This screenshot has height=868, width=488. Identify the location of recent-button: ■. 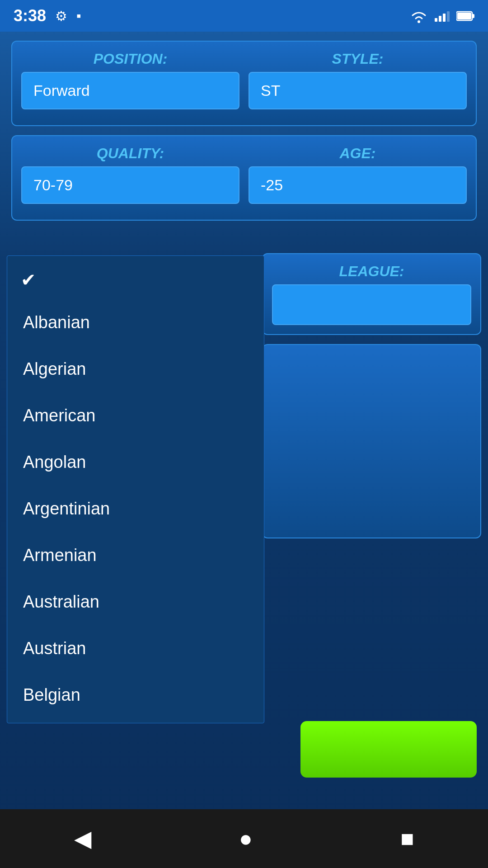
(407, 839).